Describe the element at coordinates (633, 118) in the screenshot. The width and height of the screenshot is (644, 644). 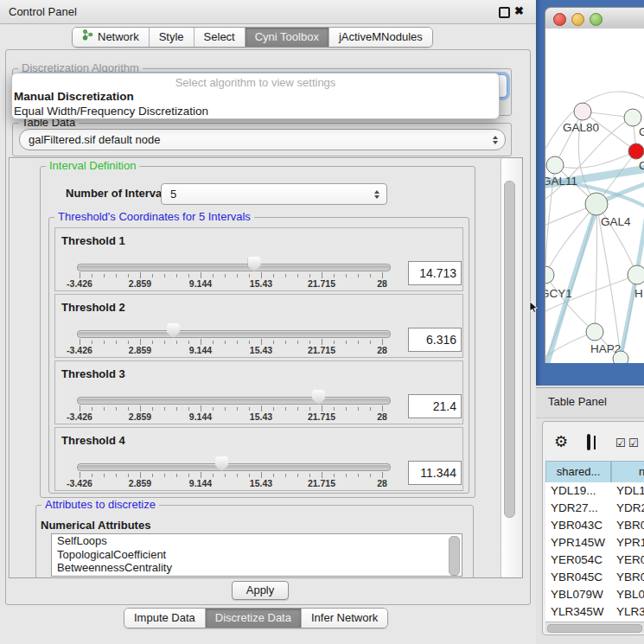
I see `network-node-ga` at that location.